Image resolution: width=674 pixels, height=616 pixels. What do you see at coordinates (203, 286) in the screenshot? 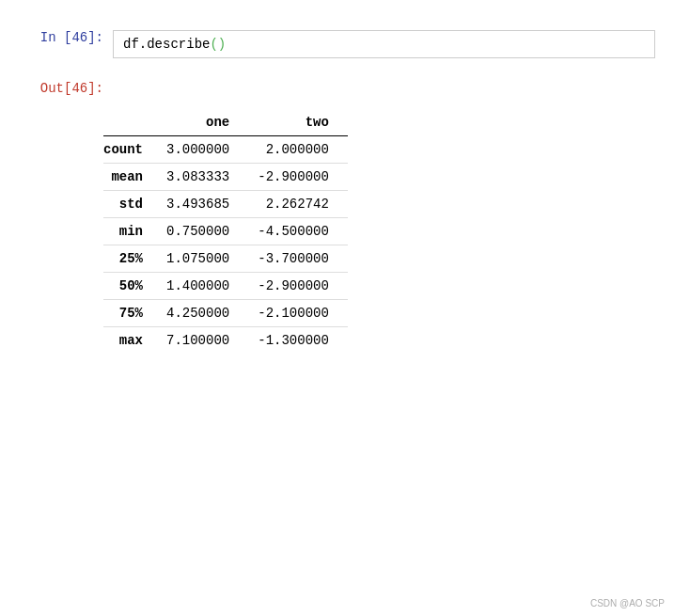
I see `row-val-one: 1.400000` at bounding box center [203, 286].